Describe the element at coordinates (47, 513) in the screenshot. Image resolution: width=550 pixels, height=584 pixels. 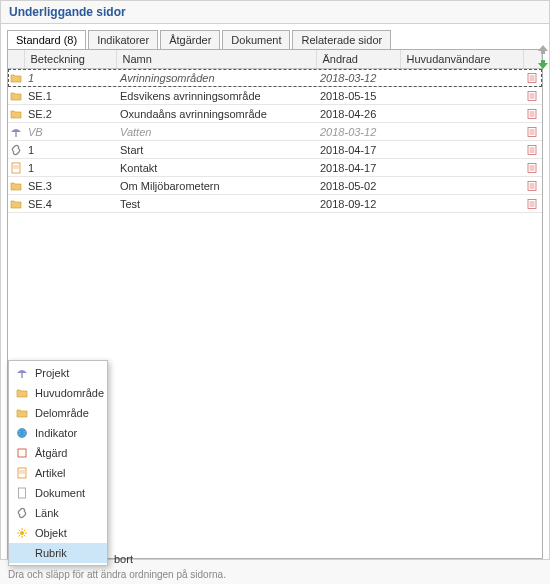
I see `menu-item-label: Länk` at that location.